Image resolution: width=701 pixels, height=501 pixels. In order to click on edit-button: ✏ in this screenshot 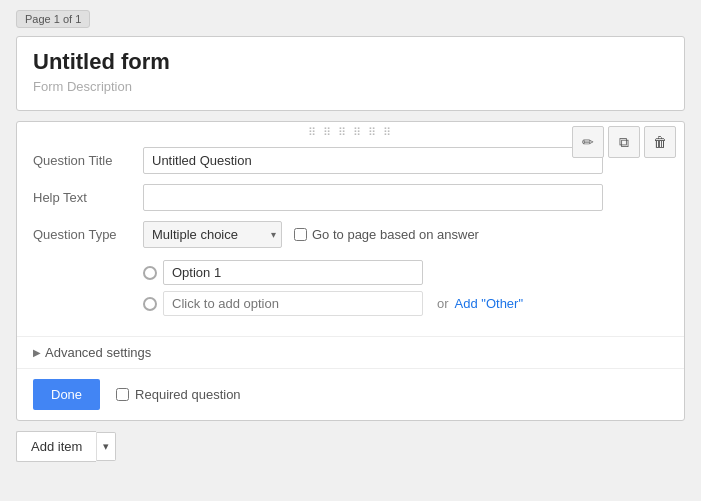, I will do `click(588, 142)`.